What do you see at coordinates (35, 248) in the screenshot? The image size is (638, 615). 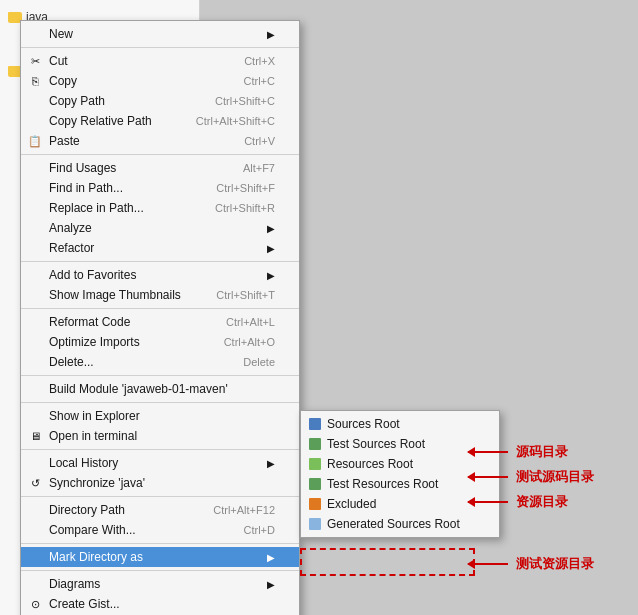 I see `refactor-icon` at bounding box center [35, 248].